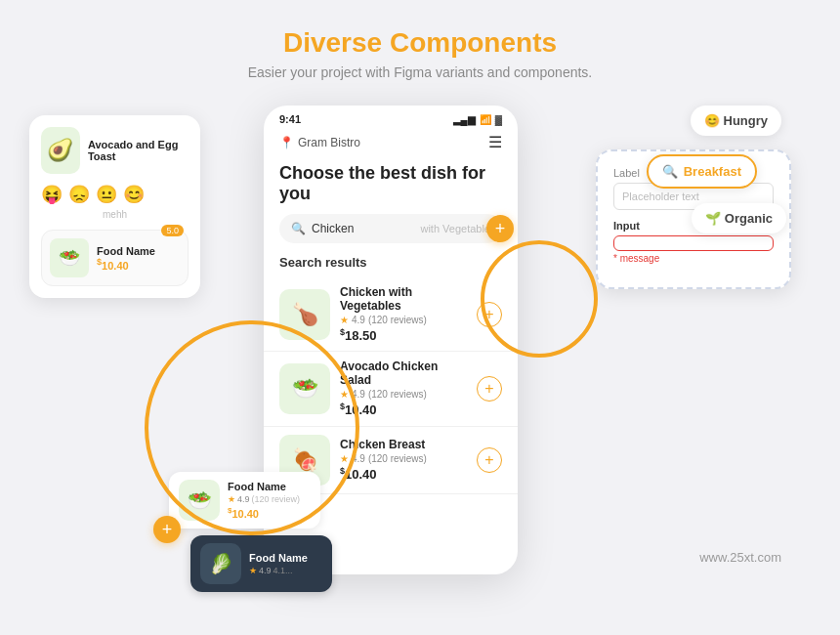  What do you see at coordinates (391, 117) in the screenshot?
I see `status-bar: 9:41 ▂▄▆ 📶 ▓` at bounding box center [391, 117].